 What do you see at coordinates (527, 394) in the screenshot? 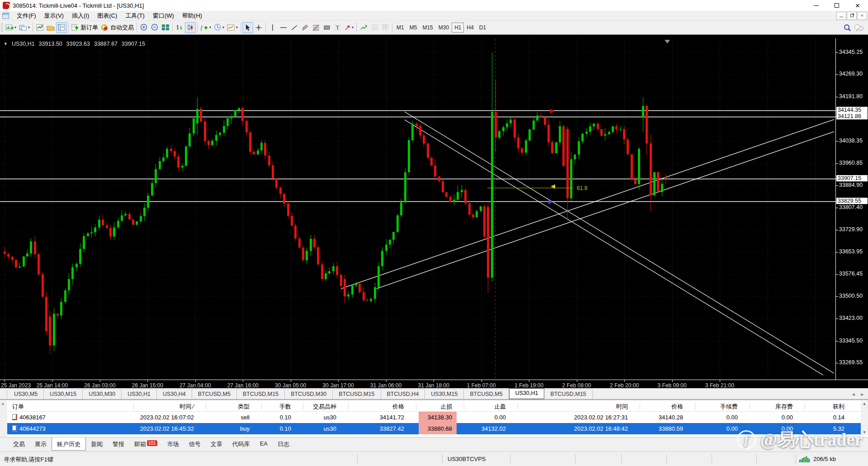
I see `chart-tab-us30-h1-active: US30,H1` at bounding box center [527, 394].